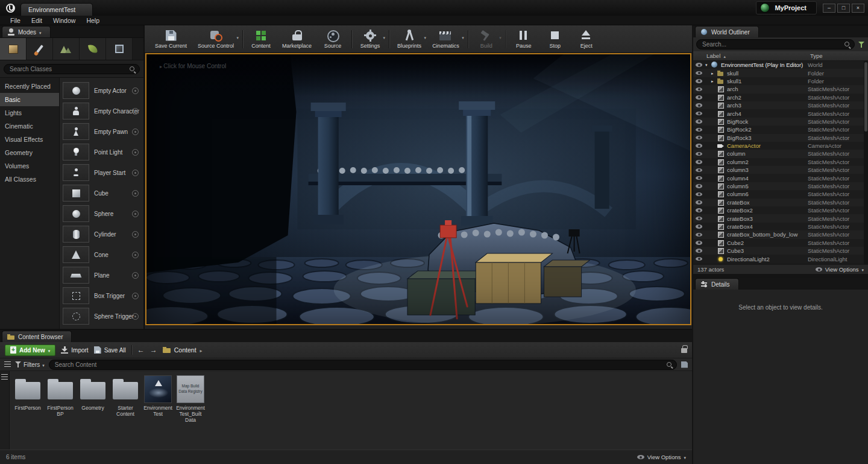 Image resolution: width=868 pixels, height=464 pixels. What do you see at coordinates (93, 21) in the screenshot?
I see `menu-item: Help` at bounding box center [93, 21].